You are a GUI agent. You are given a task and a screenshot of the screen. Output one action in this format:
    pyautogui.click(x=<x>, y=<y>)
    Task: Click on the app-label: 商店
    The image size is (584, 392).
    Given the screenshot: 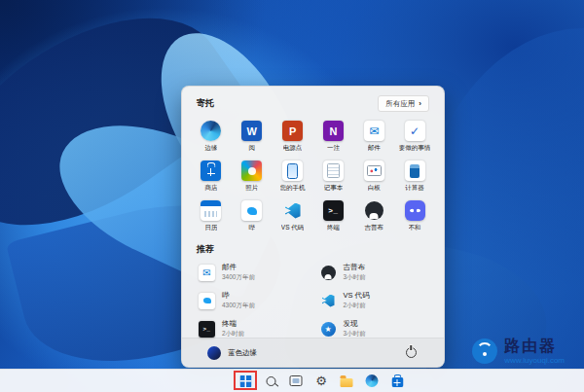 What is the action you would take?
    pyautogui.click(x=210, y=189)
    